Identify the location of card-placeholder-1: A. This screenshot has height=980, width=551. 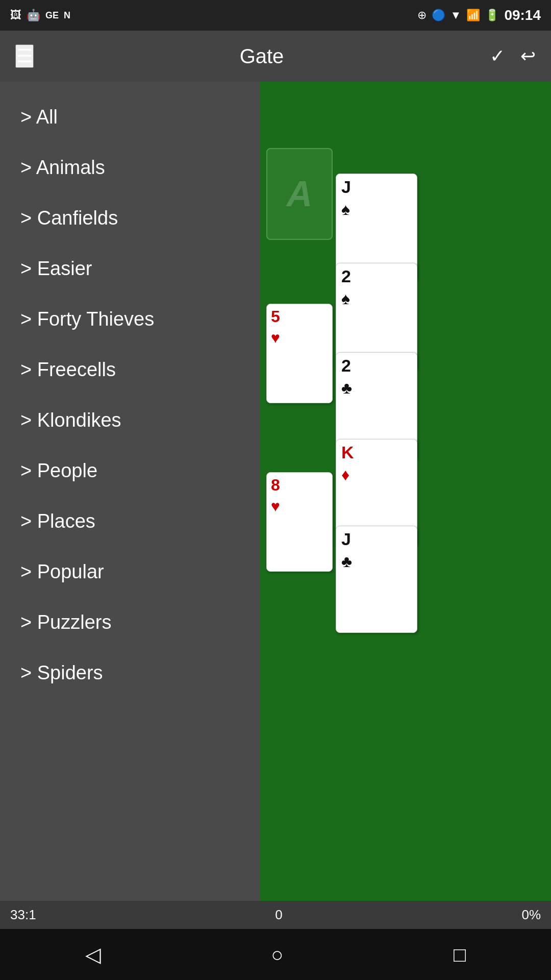
(299, 194).